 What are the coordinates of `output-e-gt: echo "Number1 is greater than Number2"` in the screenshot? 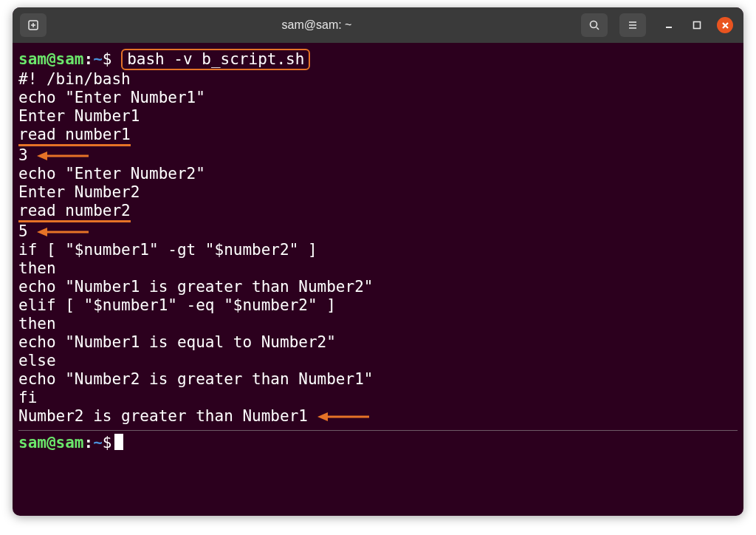 It's located at (378, 287).